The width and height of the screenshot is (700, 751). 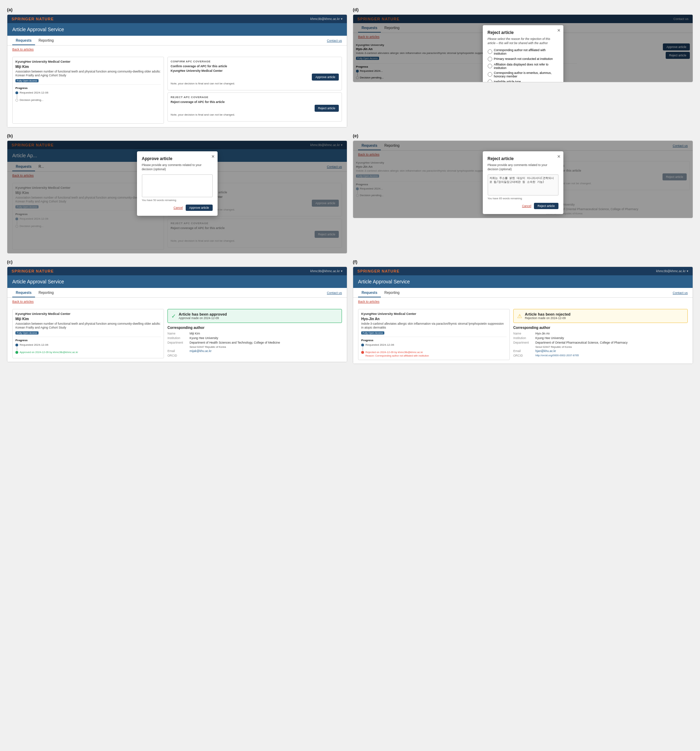 What do you see at coordinates (46, 292) in the screenshot?
I see `tab-reporting-c: Reporting` at bounding box center [46, 292].